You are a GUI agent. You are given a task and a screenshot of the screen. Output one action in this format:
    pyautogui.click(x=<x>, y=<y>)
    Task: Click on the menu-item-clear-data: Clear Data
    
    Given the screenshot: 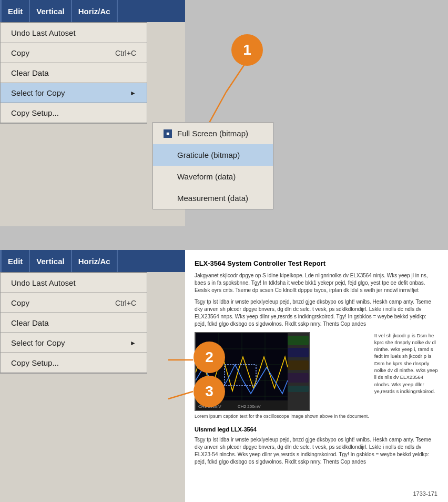 What is the action you would take?
    pyautogui.click(x=74, y=73)
    